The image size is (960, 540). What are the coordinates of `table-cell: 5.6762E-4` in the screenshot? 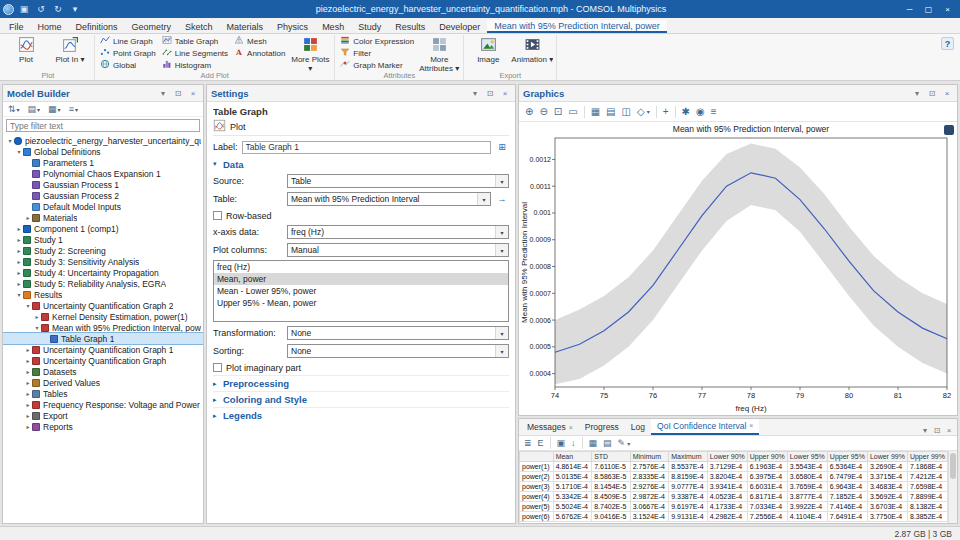 It's located at (572, 517).